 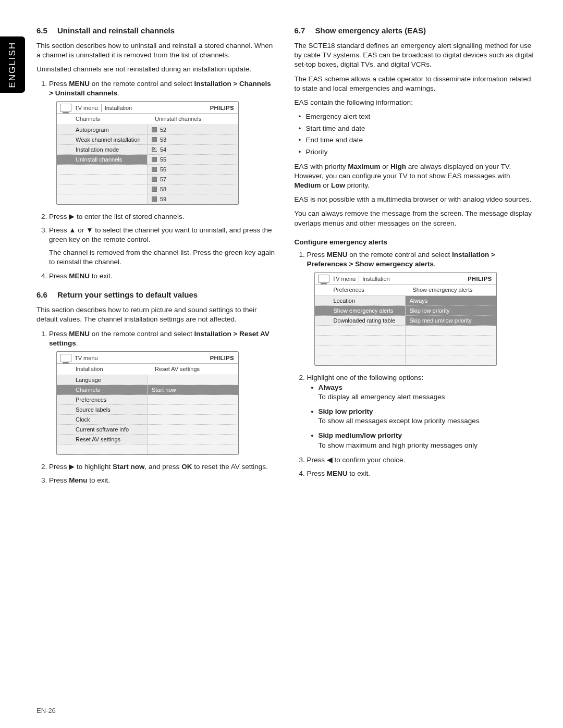 What do you see at coordinates (360, 301) in the screenshot?
I see `menu-item: Location` at bounding box center [360, 301].